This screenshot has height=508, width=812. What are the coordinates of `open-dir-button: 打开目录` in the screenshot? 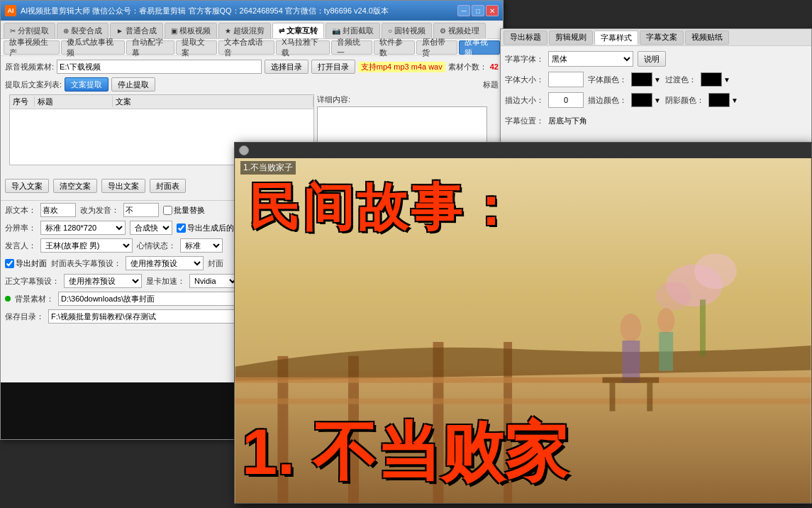 It's located at (333, 67).